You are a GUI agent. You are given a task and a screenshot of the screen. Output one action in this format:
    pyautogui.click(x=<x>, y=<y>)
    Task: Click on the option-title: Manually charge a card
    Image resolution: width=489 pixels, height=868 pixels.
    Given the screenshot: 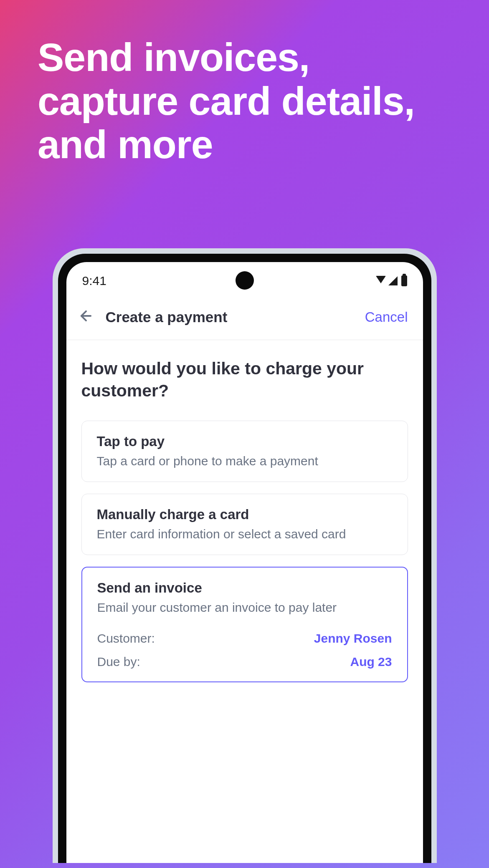 What is the action you would take?
    pyautogui.click(x=245, y=515)
    